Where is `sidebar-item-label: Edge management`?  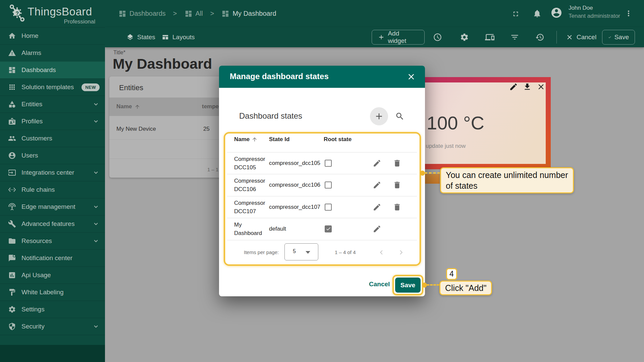 sidebar-item-label: Edge management is located at coordinates (48, 207).